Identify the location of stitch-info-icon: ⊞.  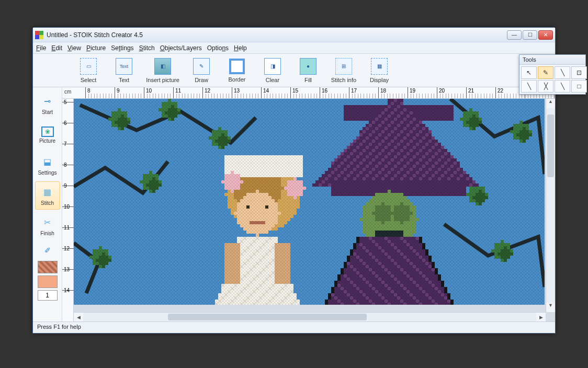
(344, 66).